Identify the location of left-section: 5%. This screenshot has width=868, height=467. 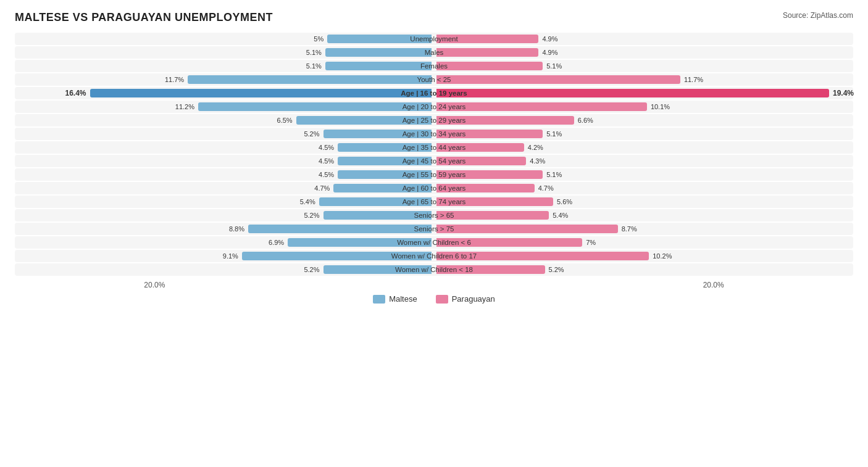
(225, 39).